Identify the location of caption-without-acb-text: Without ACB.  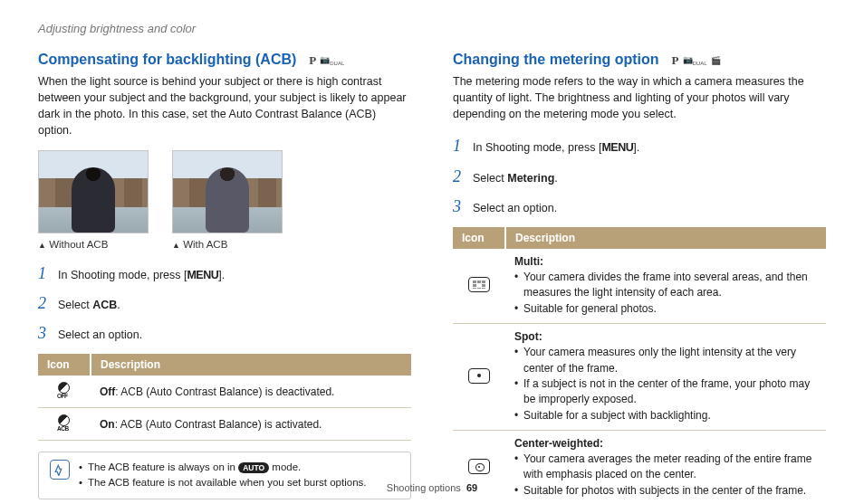
(78, 244).